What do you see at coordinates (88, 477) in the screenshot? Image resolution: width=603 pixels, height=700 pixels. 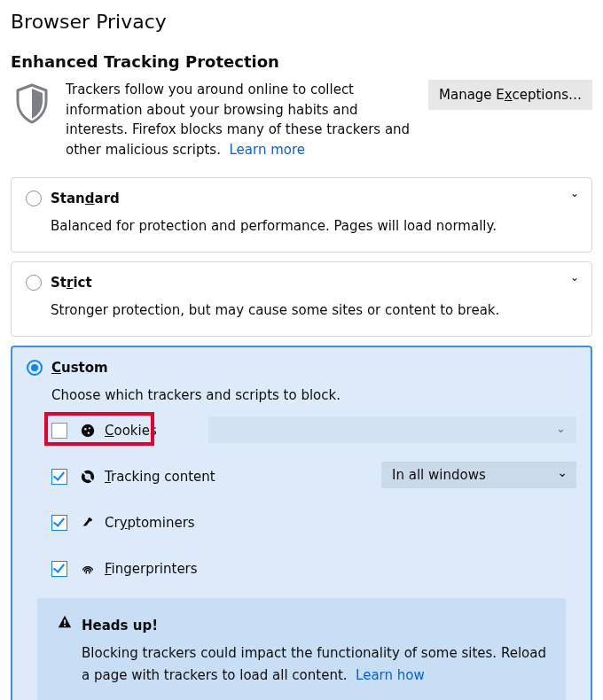 I see `tracking-icon` at bounding box center [88, 477].